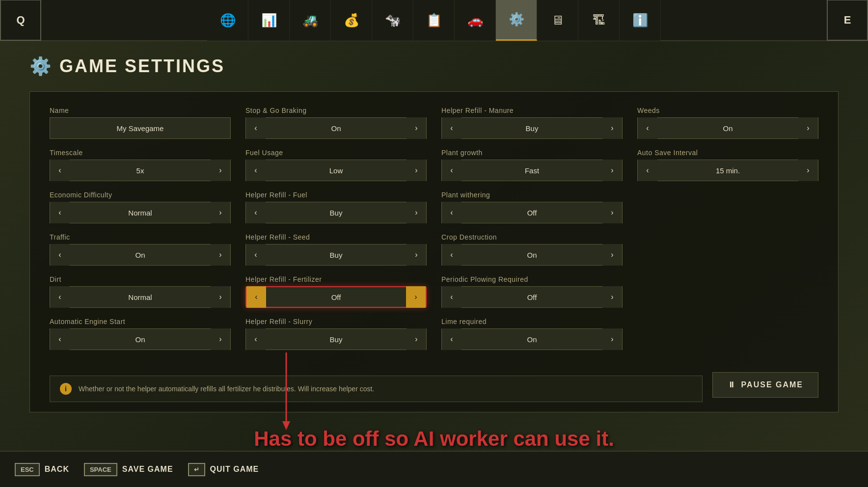 The image size is (868, 487). I want to click on save-game-label: SAVE GAME, so click(148, 469).